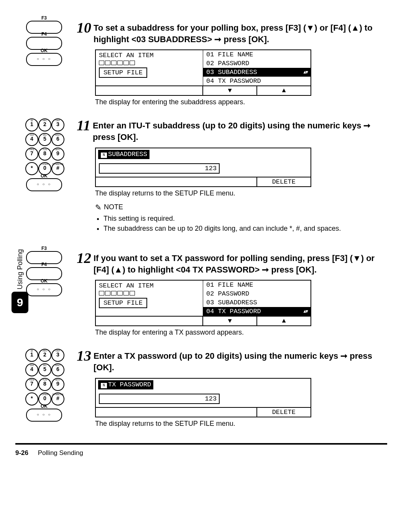  I want to click on step-title: To set a subaddress for your polling box…, so click(240, 32).